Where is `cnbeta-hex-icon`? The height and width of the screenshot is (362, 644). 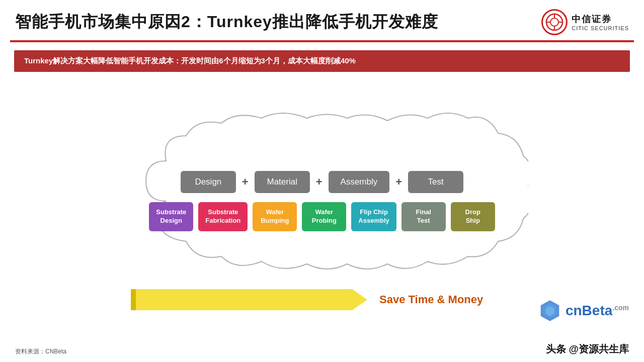
cnbeta-hex-icon is located at coordinates (550, 311).